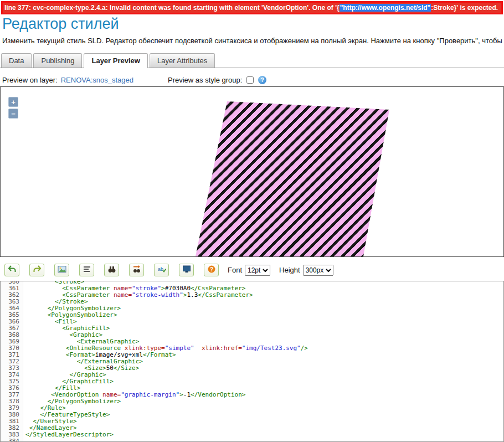 The height and width of the screenshot is (442, 504). What do you see at coordinates (37, 270) in the screenshot?
I see `redo-icon` at bounding box center [37, 270].